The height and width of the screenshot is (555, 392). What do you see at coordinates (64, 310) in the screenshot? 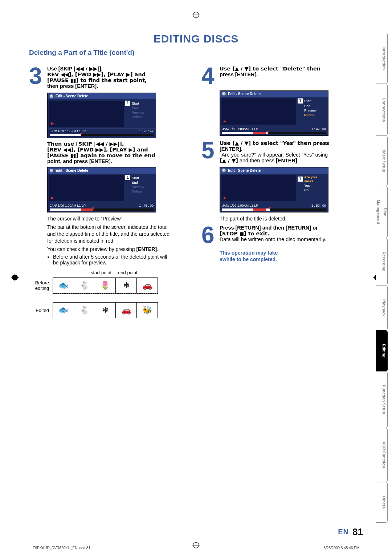
I see `scene-icon: 🐟` at bounding box center [64, 310].